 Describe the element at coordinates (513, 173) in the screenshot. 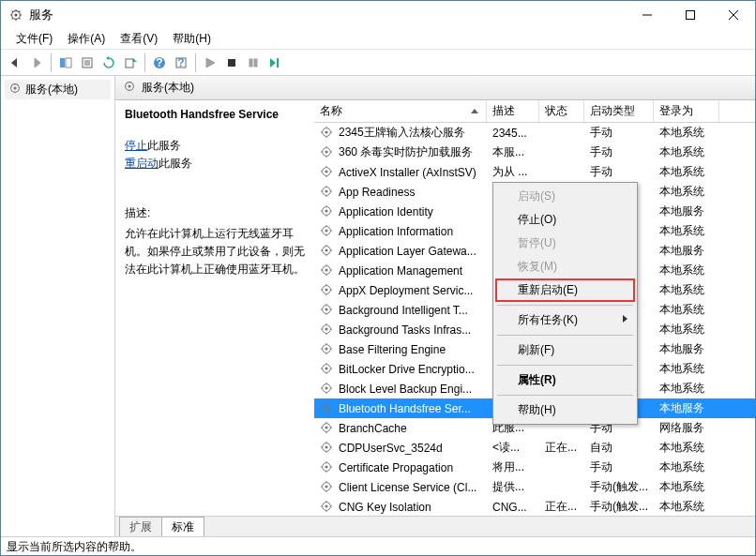

I see `service-desc: 为从 ...` at that location.